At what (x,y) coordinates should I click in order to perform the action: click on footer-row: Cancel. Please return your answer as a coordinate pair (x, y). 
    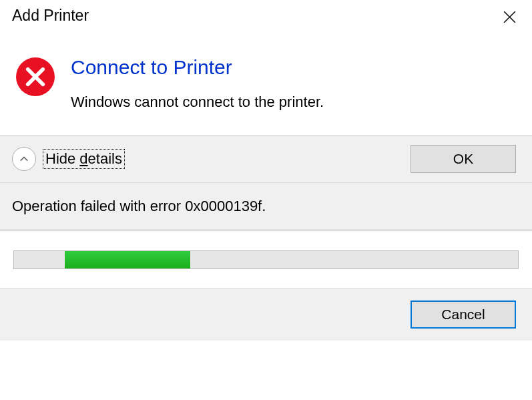
    Looking at the image, I should click on (266, 314).